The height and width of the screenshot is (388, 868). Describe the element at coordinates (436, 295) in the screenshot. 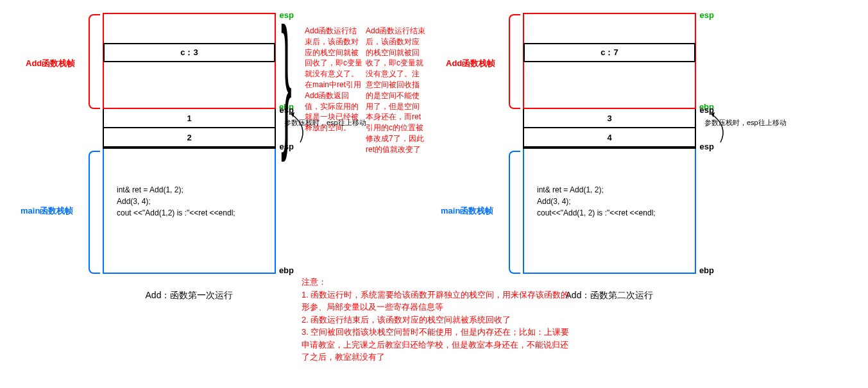

I see `notes-block: 注意： 1. 函数运行时，系统需要给该函数开辟独立的栈空间，用来保存该函数的形参…` at that location.